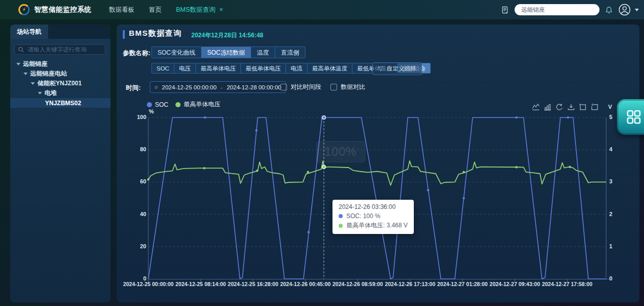 This screenshot has width=644, height=306. Describe the element at coordinates (195, 10) in the screenshot. I see `tab-bms-label: BMS数据查询` at that location.